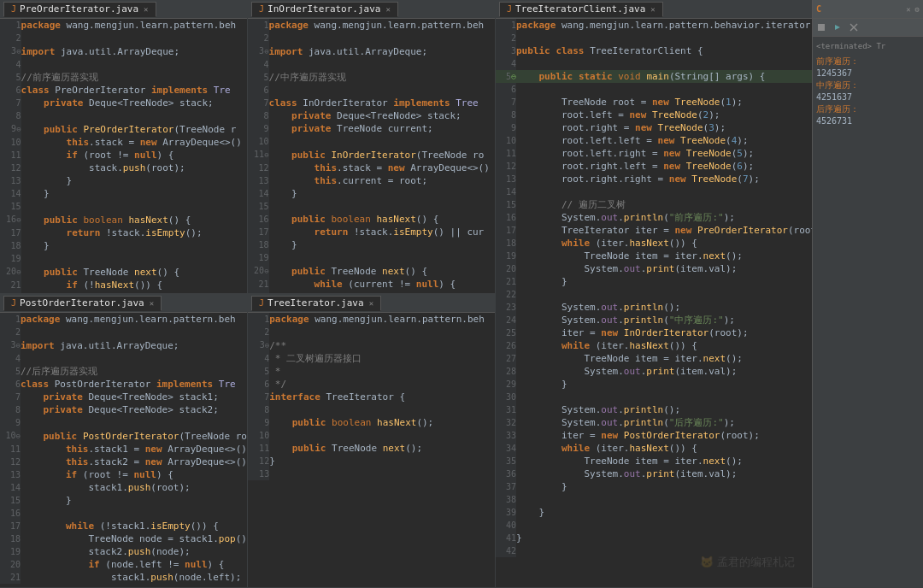  I want to click on tab-close-inorder: ✕, so click(388, 9).